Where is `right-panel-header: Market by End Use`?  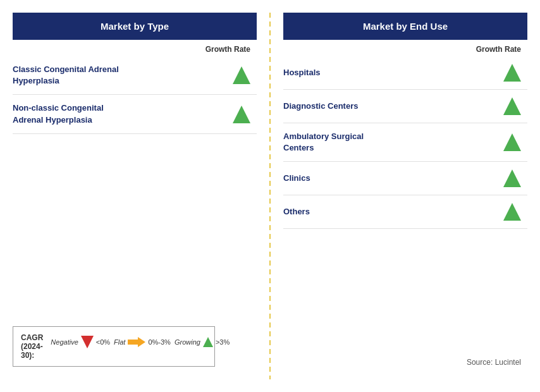 right-panel-header: Market by End Use is located at coordinates (405, 27).